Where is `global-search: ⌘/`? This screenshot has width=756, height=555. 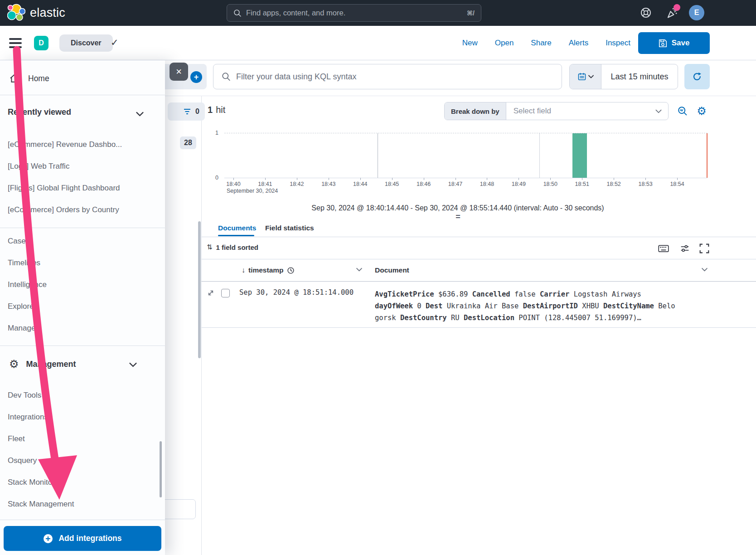
global-search: ⌘/ is located at coordinates (354, 13).